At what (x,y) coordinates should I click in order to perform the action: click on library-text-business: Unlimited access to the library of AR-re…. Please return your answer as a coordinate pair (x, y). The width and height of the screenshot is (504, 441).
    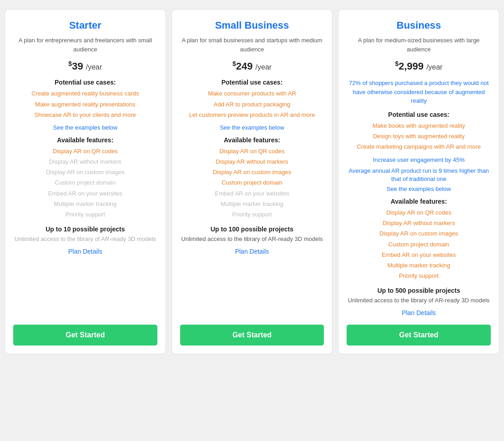
    Looking at the image, I should click on (418, 301).